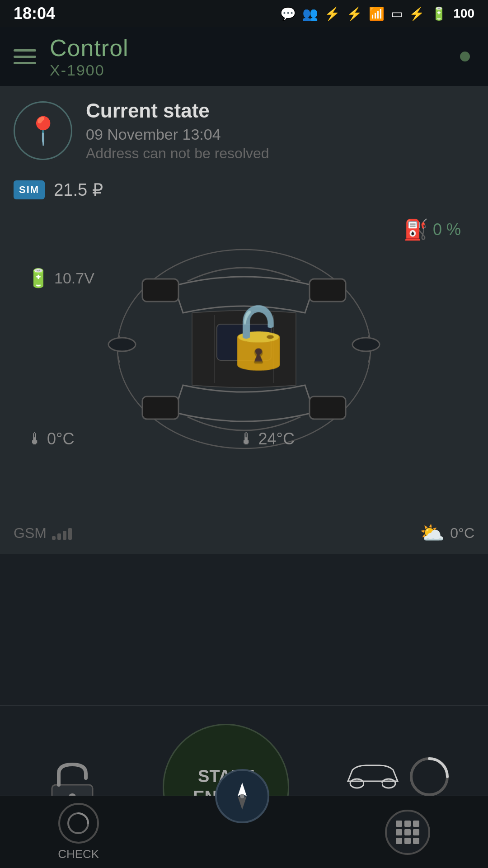 The width and height of the screenshot is (488, 868). Describe the element at coordinates (61, 439) in the screenshot. I see `exterior-temp-value: 0°C` at that location.